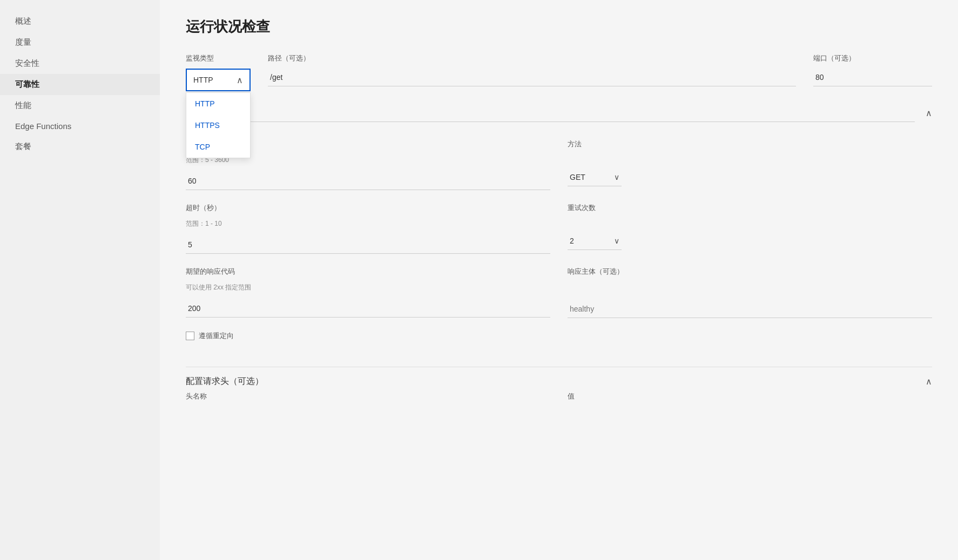 The width and height of the screenshot is (958, 560). What do you see at coordinates (873, 70) in the screenshot?
I see `port-group: 端口（可选）` at bounding box center [873, 70].